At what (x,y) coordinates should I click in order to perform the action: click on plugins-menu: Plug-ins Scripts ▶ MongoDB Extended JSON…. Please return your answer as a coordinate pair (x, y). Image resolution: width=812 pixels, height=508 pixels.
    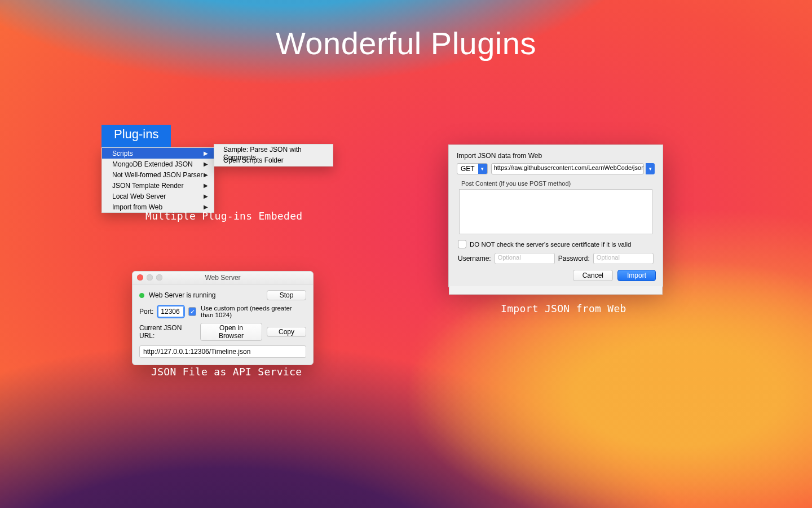
    Looking at the image, I should click on (158, 169).